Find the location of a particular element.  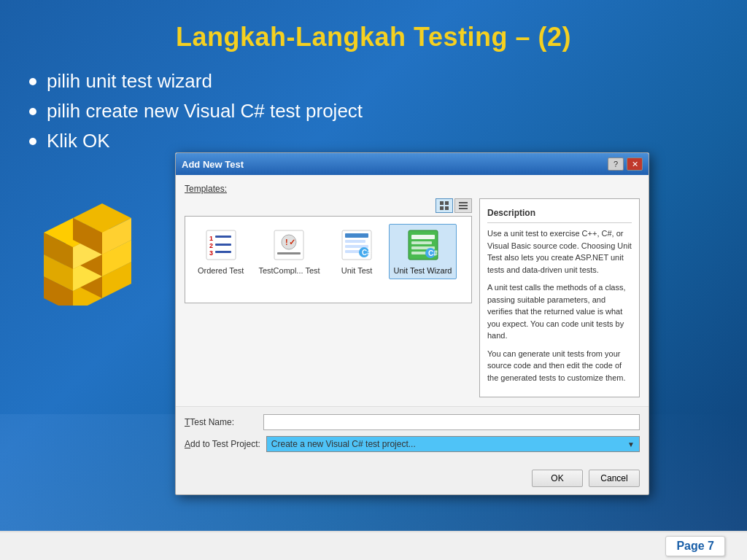

unit-test-wizard-icon: C# is located at coordinates (423, 245).